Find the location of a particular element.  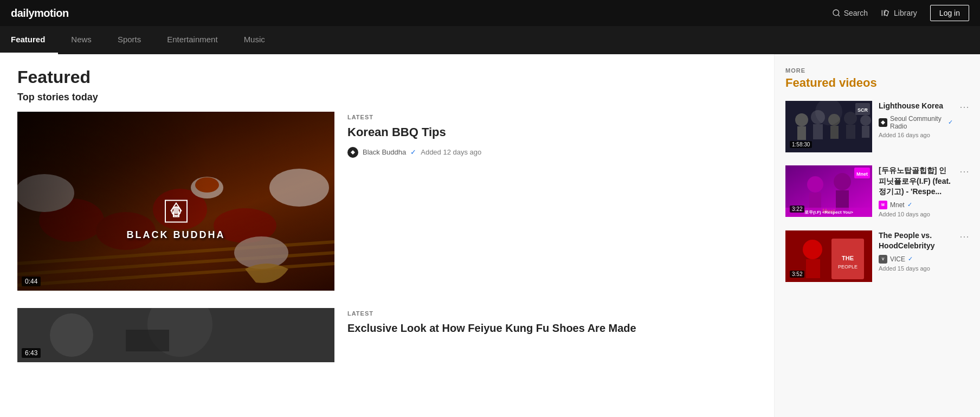

verified-vice: ✓ is located at coordinates (911, 259).